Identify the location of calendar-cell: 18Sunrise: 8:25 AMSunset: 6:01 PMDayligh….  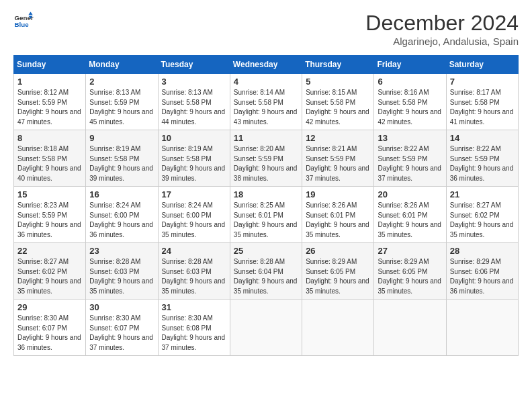
(266, 215).